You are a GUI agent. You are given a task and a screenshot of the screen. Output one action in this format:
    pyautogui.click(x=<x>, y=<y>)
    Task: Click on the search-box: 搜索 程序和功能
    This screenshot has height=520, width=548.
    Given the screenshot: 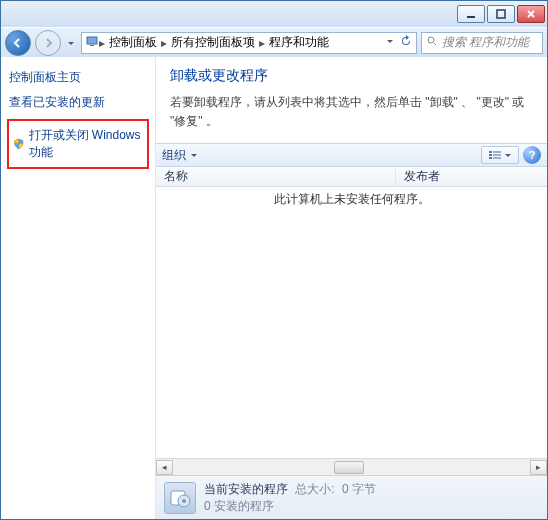 What is the action you would take?
    pyautogui.click(x=482, y=43)
    